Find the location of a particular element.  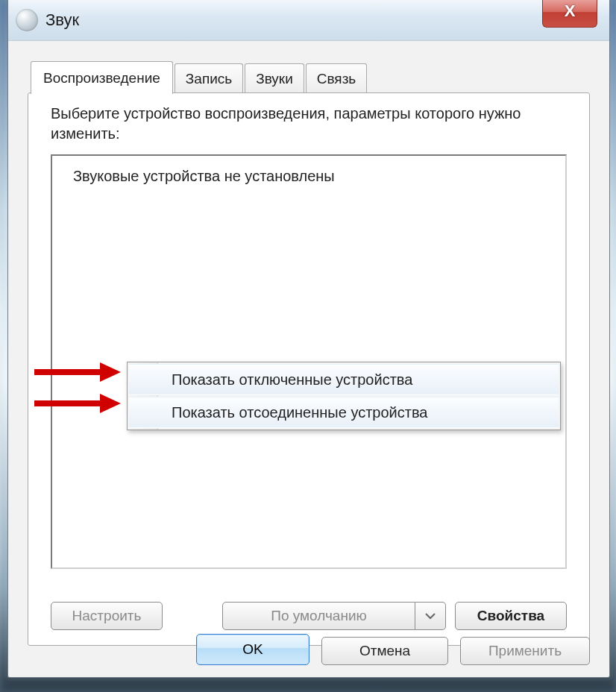

context-menu: Показать отключенные устройства Показать… is located at coordinates (344, 396).